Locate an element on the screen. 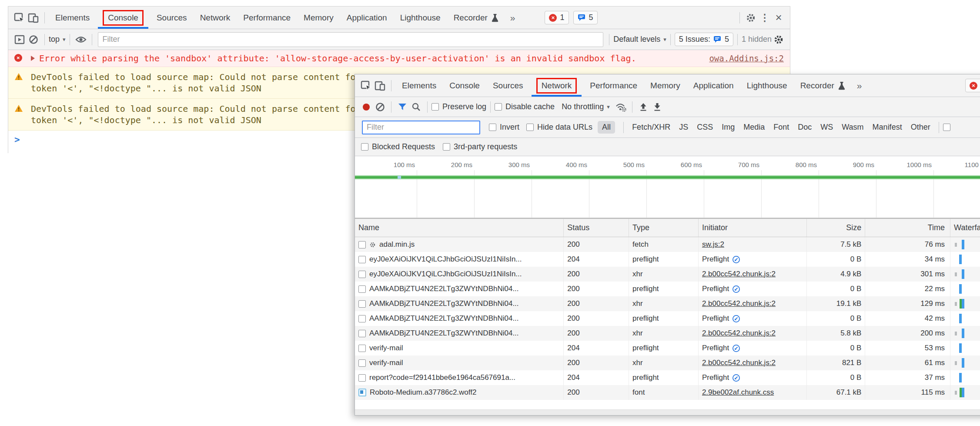 This screenshot has height=426, width=980. clear-network-icon is located at coordinates (380, 107).